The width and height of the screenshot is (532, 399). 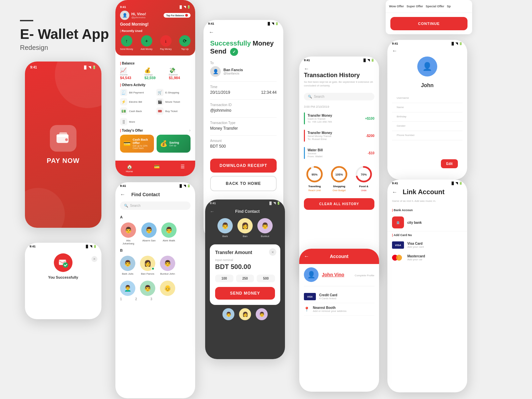 What do you see at coordinates (168, 288) in the screenshot?
I see `more3-avatar: 👴` at bounding box center [168, 288].